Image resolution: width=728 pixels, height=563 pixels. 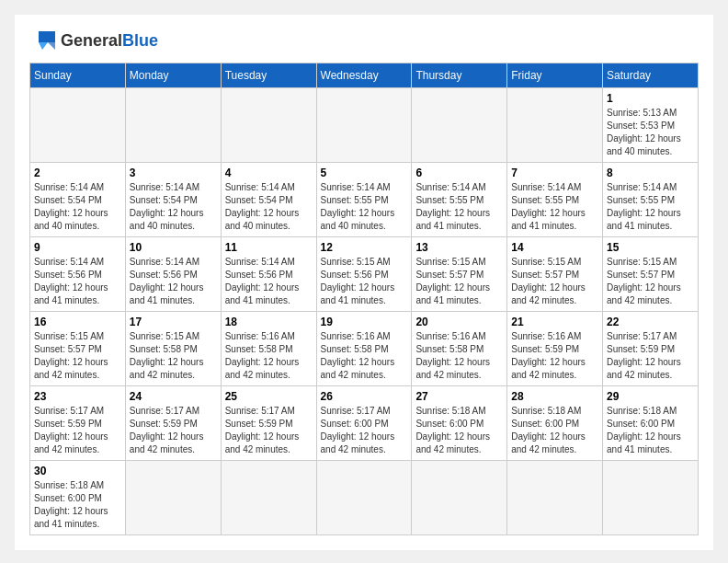 I want to click on header: GeneralBlue, so click(x=364, y=40).